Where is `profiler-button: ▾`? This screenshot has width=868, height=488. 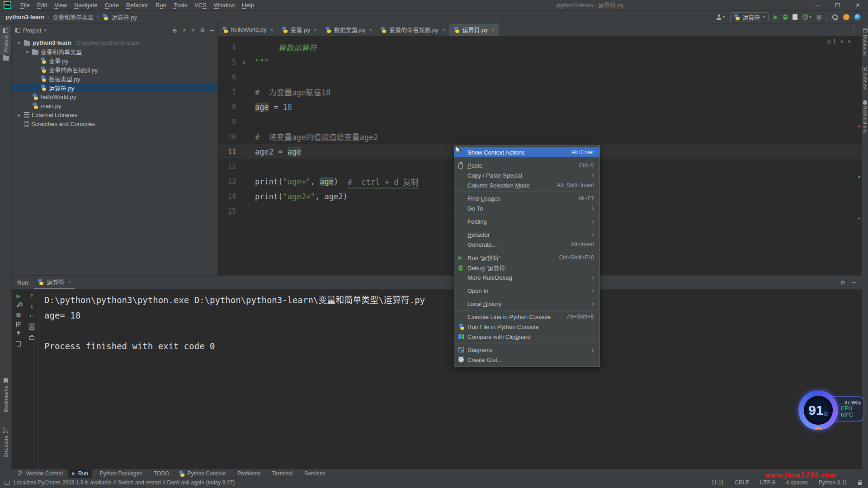 profiler-button: ▾ is located at coordinates (807, 17).